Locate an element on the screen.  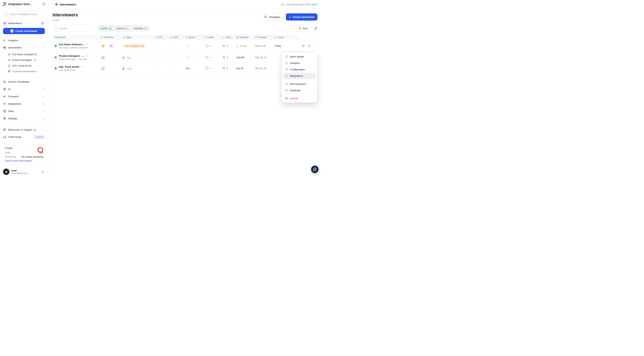
created-value: Oct 31, 25 is located at coordinates (260, 68).